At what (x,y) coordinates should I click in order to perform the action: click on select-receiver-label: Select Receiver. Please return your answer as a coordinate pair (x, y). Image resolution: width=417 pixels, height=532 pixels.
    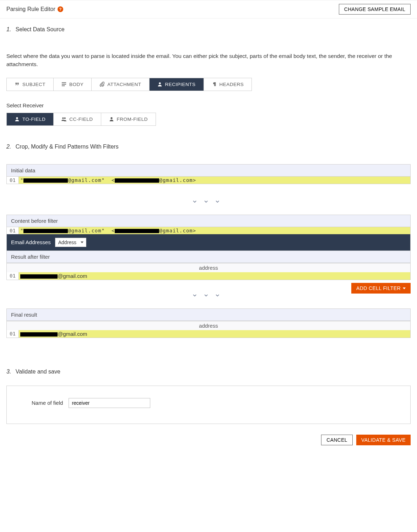
    Looking at the image, I should click on (208, 105).